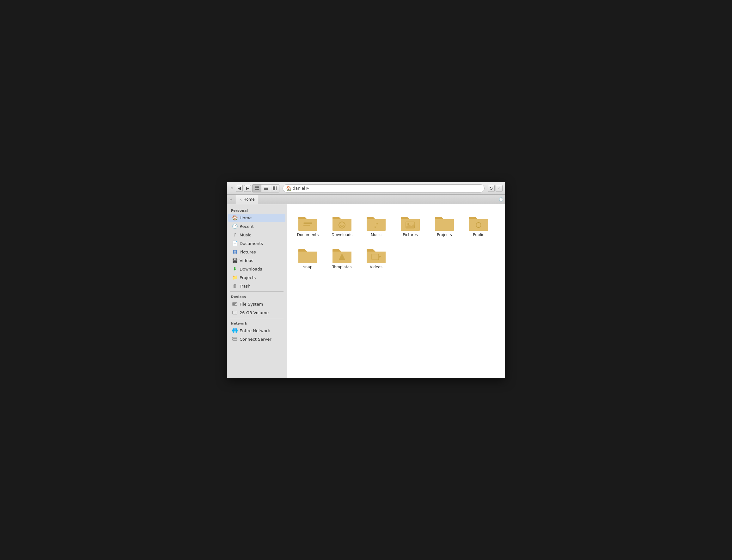 This screenshot has width=732, height=560. I want to click on file-item-documents: Documents, so click(308, 225).